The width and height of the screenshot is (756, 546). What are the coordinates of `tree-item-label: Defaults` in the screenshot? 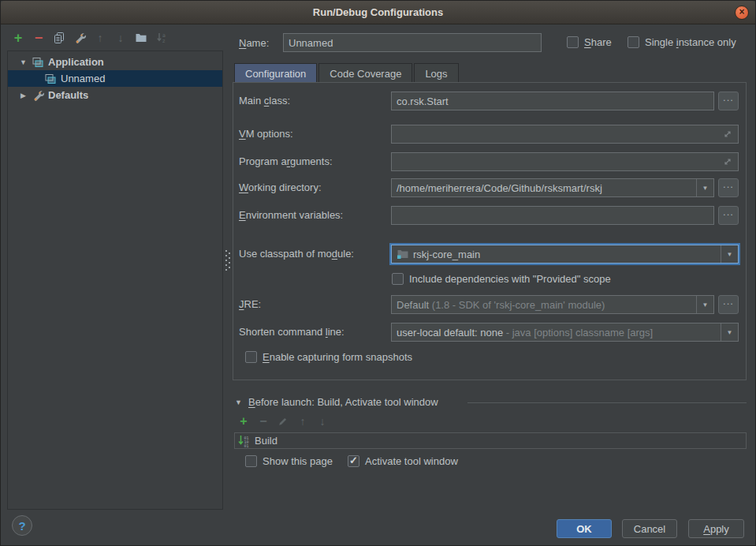 It's located at (68, 95).